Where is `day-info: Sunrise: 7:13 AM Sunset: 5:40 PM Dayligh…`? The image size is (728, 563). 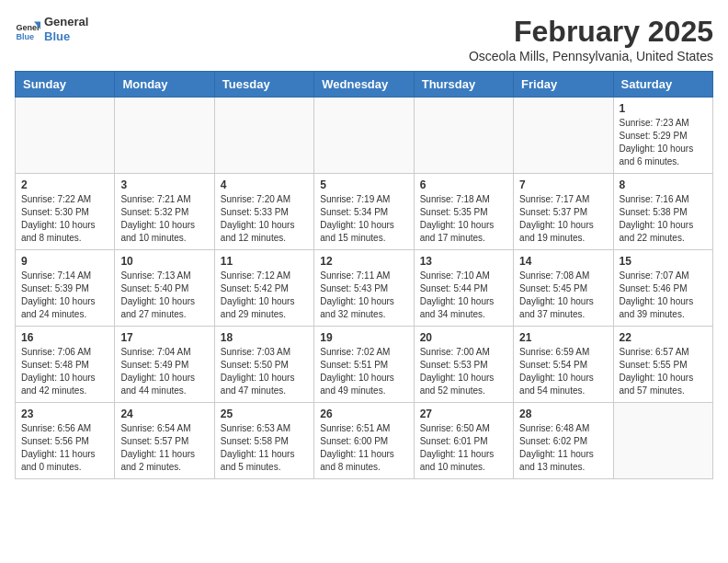
day-info: Sunrise: 7:13 AM Sunset: 5:40 PM Dayligh… is located at coordinates (164, 295).